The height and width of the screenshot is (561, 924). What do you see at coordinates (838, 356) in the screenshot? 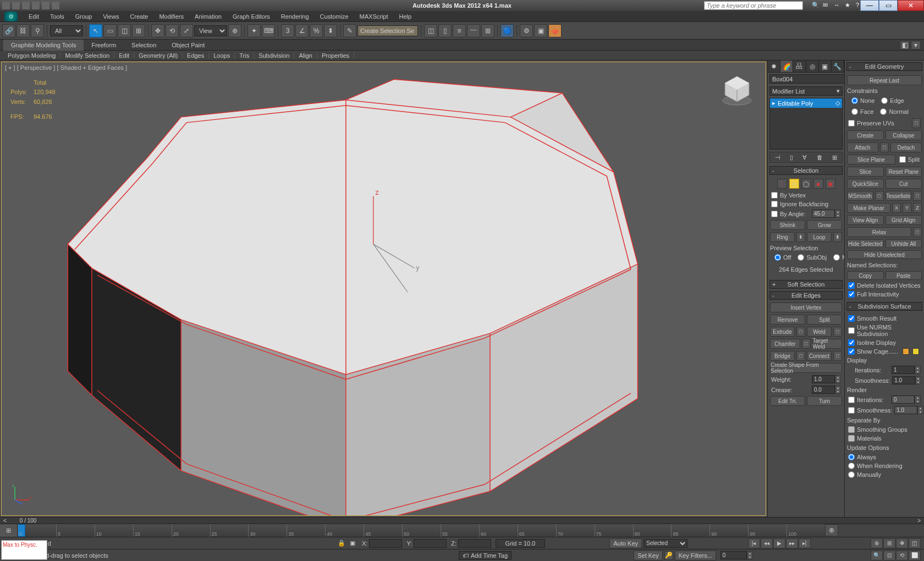
I see `connect-settings-icon: □` at bounding box center [838, 356].